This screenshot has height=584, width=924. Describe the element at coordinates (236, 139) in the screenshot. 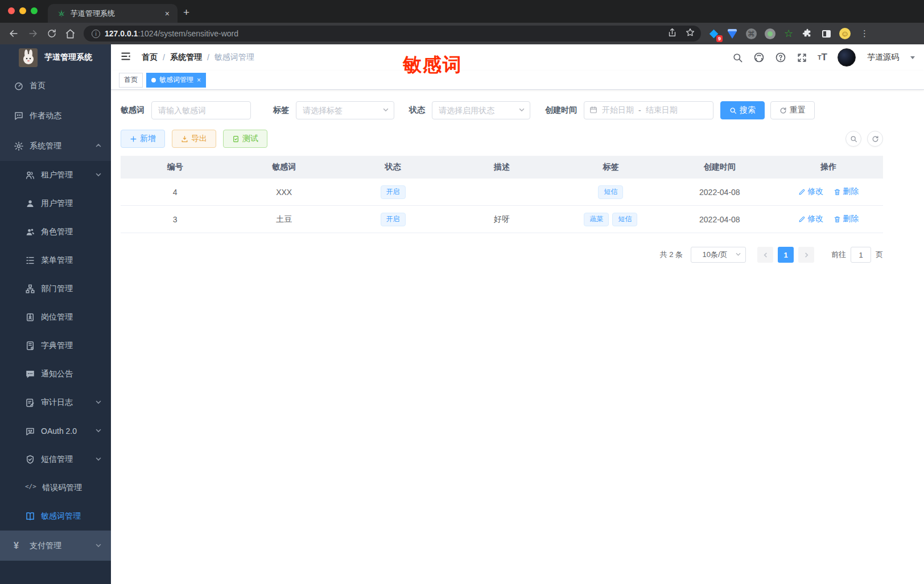

I see `document-check-icon` at that location.